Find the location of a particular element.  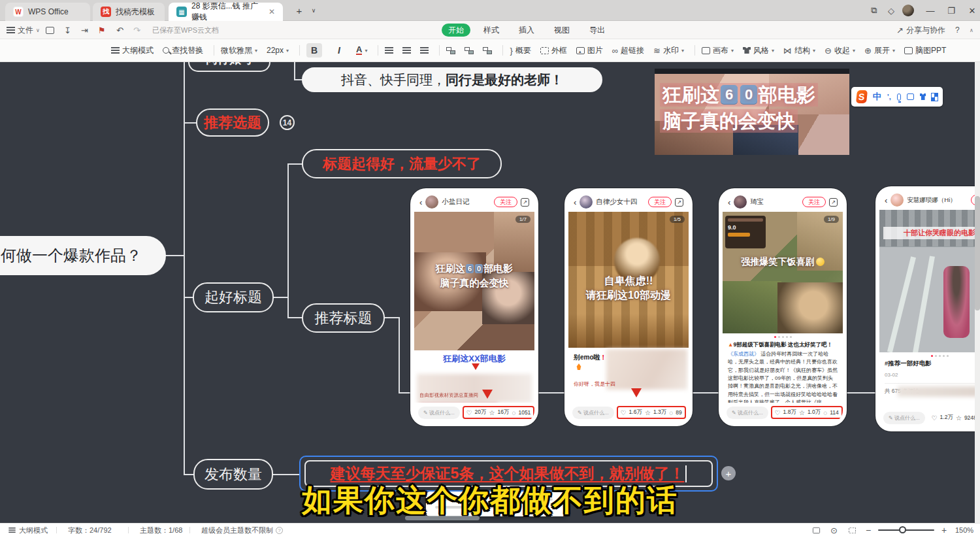

tab-template: 找 找稿壳模板 is located at coordinates (129, 12).